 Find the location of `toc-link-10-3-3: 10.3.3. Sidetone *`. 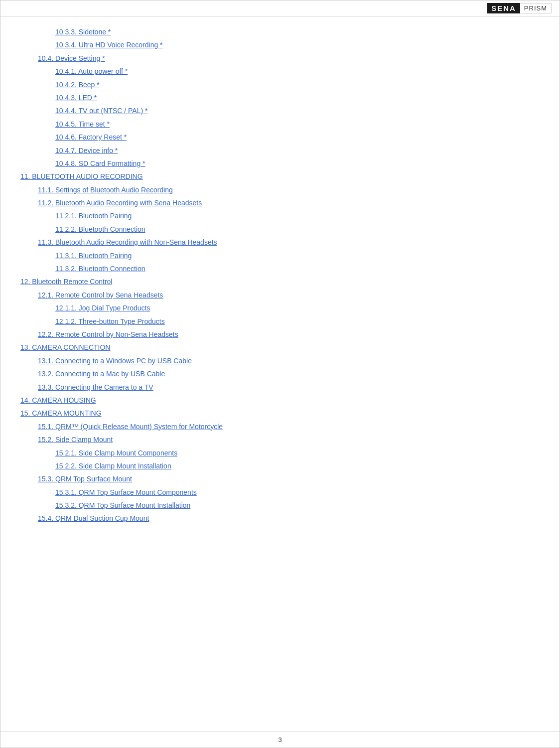

toc-link-10-3-3: 10.3.3. Sidetone * is located at coordinates (297, 32).